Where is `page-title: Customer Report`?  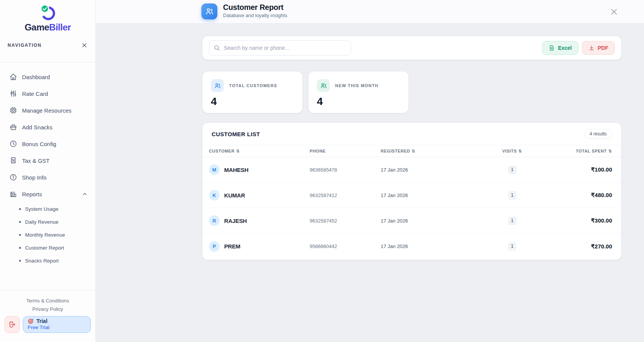 page-title: Customer Report is located at coordinates (255, 8).